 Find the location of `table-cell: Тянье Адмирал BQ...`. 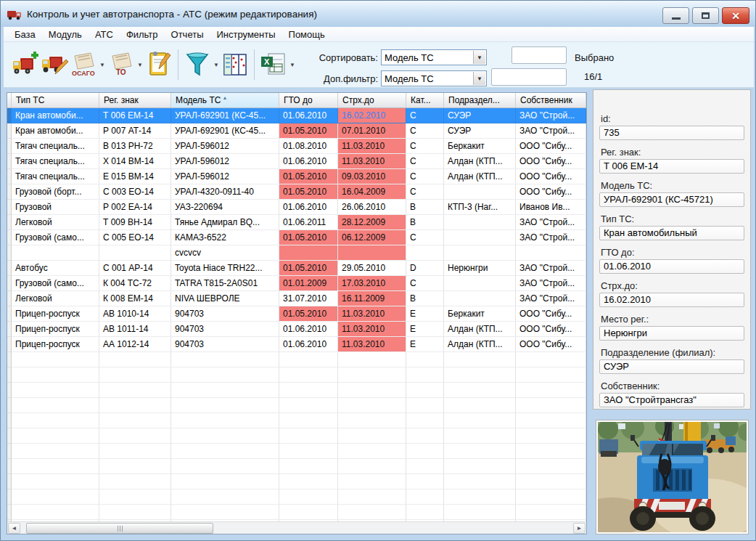

table-cell: Тянье Адмирал BQ... is located at coordinates (225, 222).